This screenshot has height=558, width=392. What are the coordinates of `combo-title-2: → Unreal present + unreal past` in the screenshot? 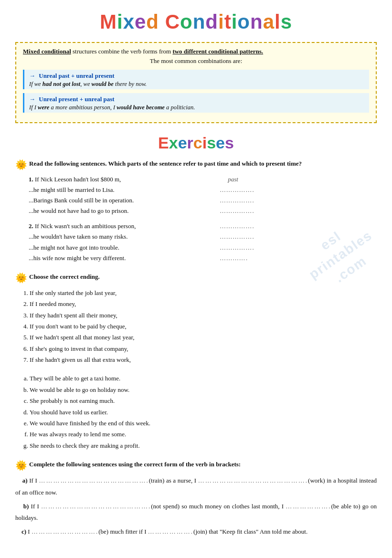 It's located at (197, 99).